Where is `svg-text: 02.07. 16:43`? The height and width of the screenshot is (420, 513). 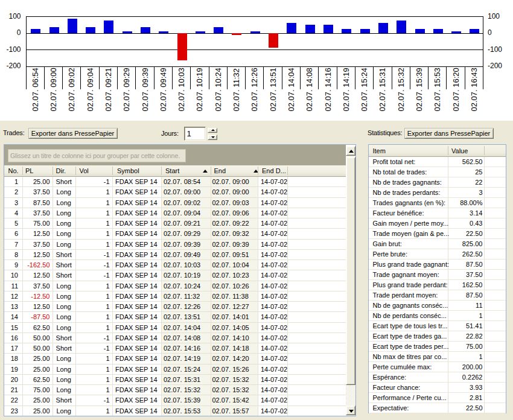 svg-text: 02.07. 16:43 is located at coordinates (474, 89).